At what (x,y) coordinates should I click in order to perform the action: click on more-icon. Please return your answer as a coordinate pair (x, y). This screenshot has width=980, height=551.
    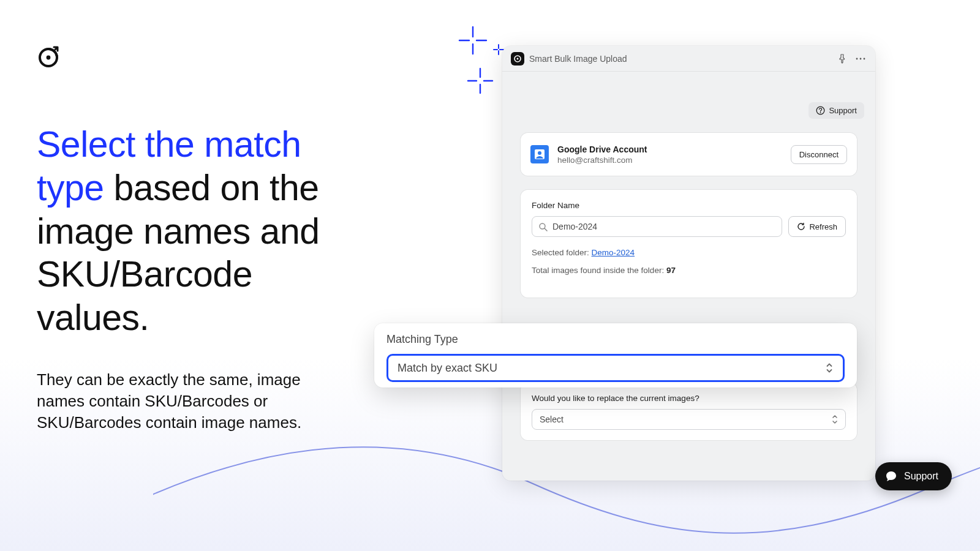
    Looking at the image, I should click on (861, 59).